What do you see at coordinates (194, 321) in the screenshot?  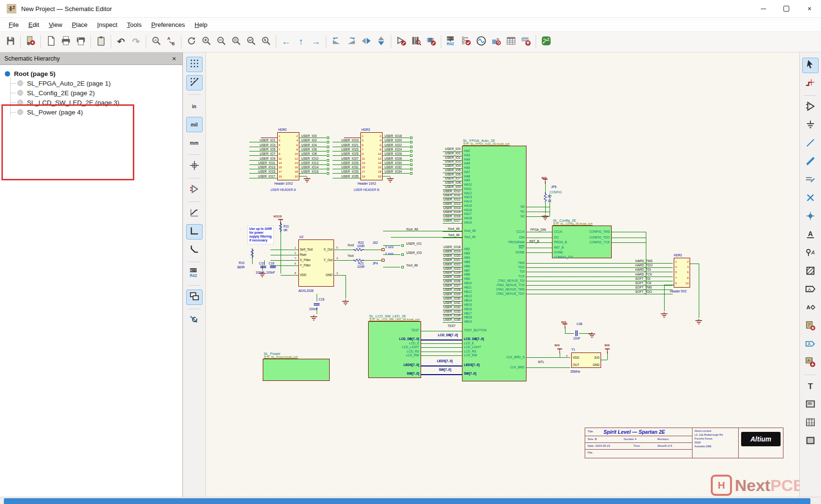 I see `properties-panel-button` at bounding box center [194, 321].